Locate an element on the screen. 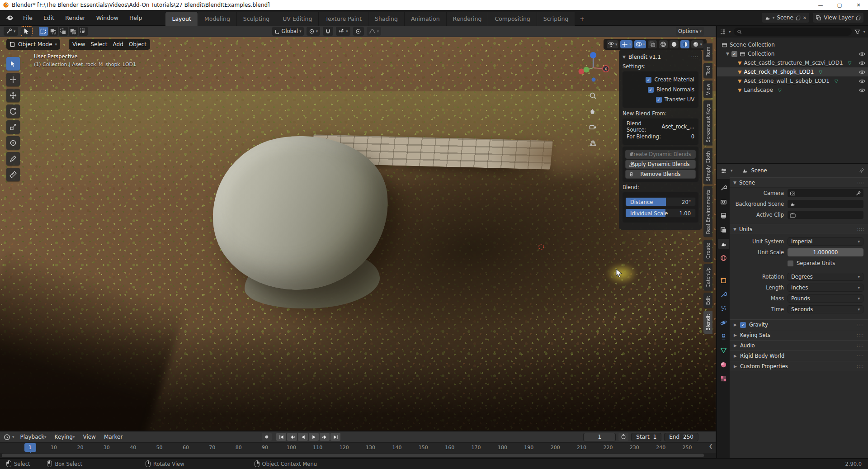 This screenshot has height=469, width=868. checkbox-create-material: ✓ is located at coordinates (648, 80).